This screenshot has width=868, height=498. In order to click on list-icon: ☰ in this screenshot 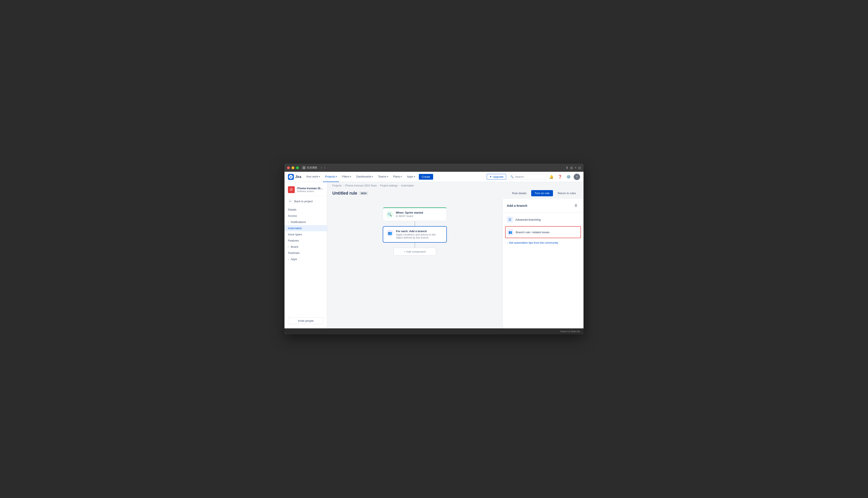, I will do `click(510, 220)`.